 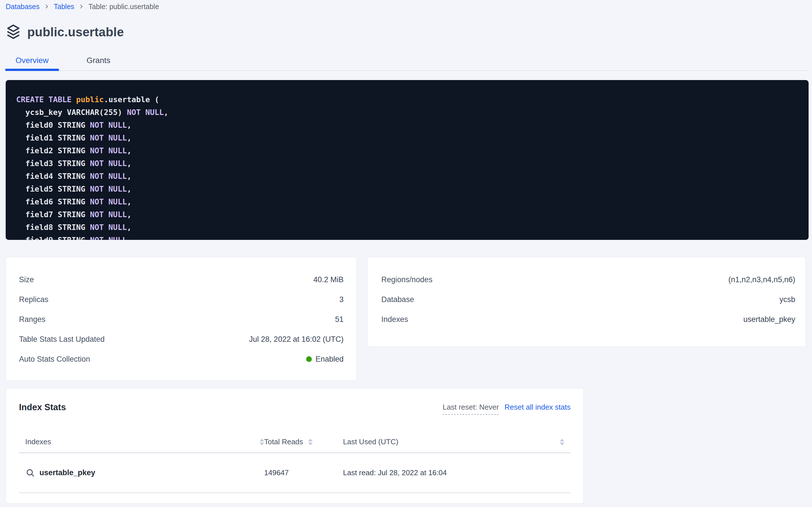 I want to click on search-icon, so click(x=30, y=473).